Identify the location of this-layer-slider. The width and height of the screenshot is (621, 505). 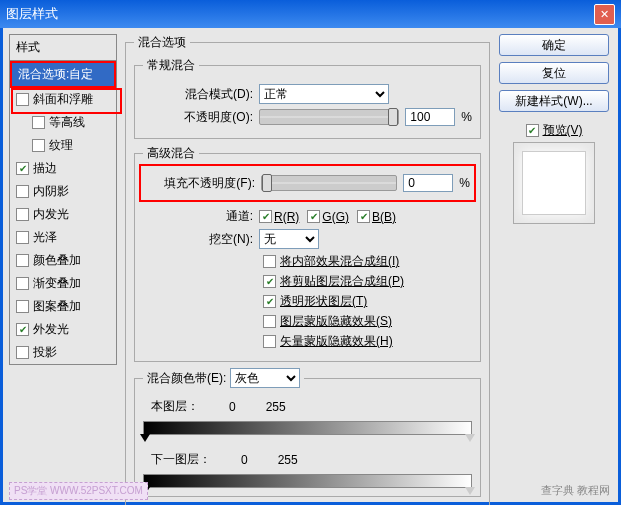
(308, 428).